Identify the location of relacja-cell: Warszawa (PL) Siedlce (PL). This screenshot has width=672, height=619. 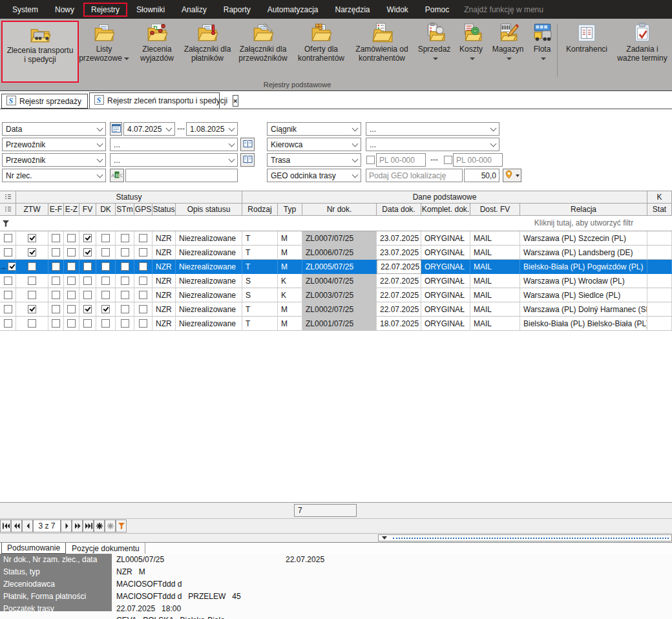
(584, 295).